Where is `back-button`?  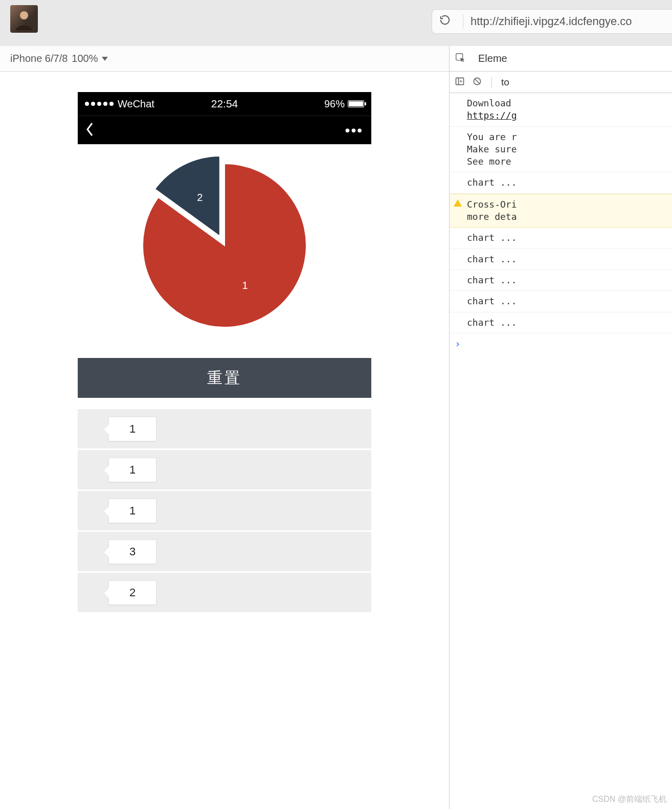 back-button is located at coordinates (90, 130).